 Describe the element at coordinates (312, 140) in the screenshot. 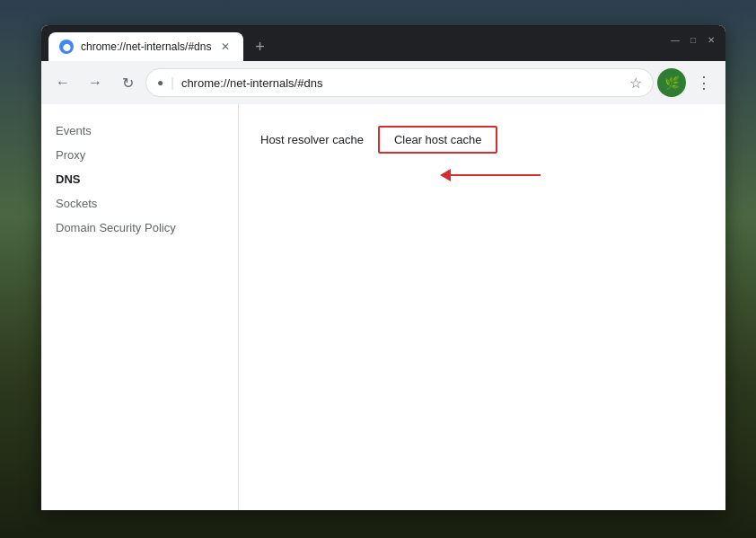

I see `host-resolver-label: Host resolver cache` at that location.